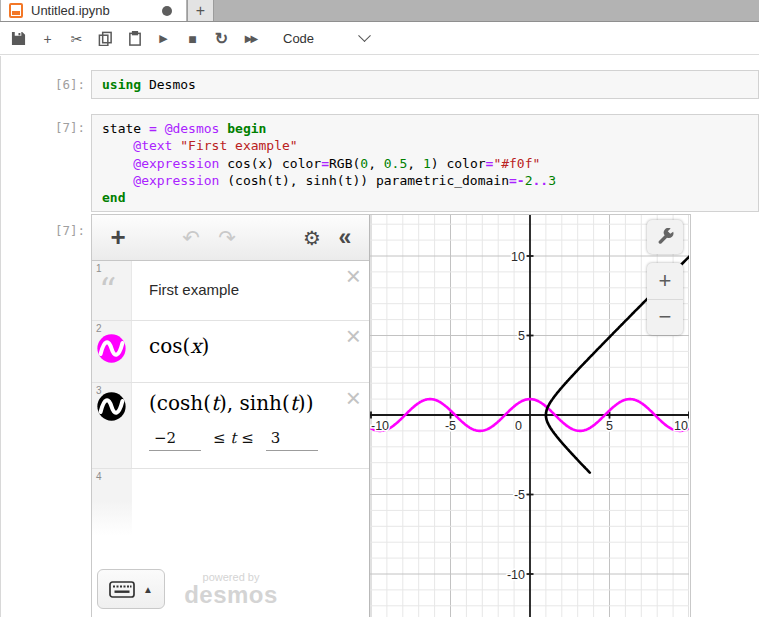  Describe the element at coordinates (250, 504) in the screenshot. I see `empty-expression` at that location.